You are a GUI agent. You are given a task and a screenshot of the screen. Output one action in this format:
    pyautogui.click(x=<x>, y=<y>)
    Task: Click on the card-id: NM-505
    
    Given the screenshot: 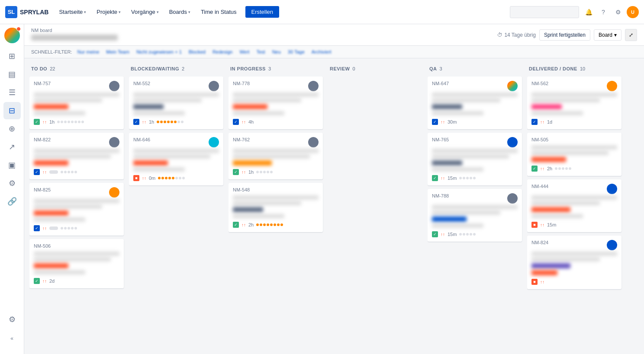 What is the action you would take?
    pyautogui.click(x=540, y=140)
    